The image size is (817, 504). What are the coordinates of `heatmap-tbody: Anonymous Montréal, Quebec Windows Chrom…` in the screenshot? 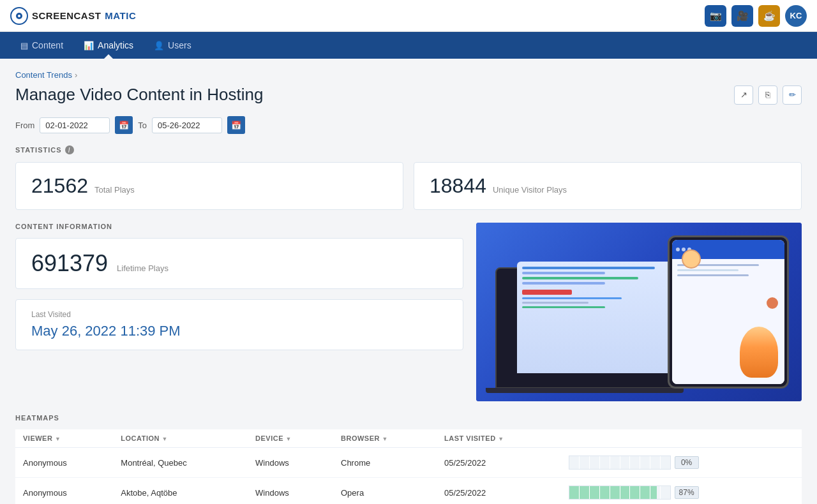 It's located at (408, 476).